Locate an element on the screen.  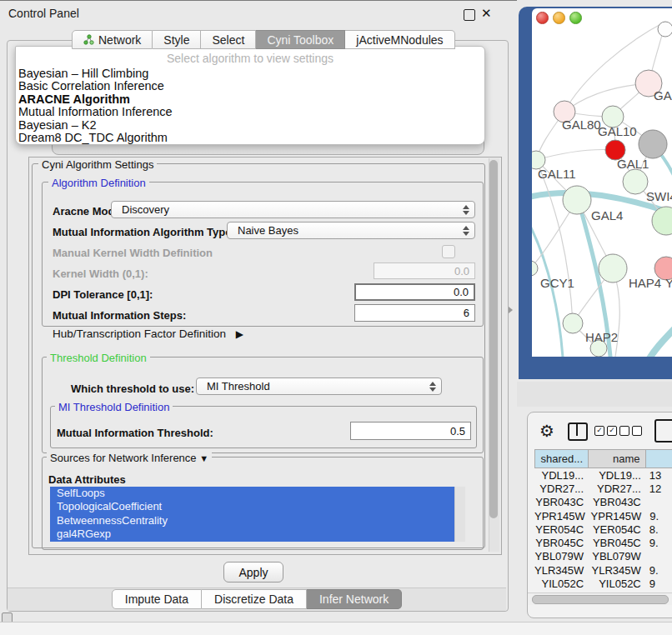
manual-kernel-label: Manual Kernel Width Definition is located at coordinates (133, 253).